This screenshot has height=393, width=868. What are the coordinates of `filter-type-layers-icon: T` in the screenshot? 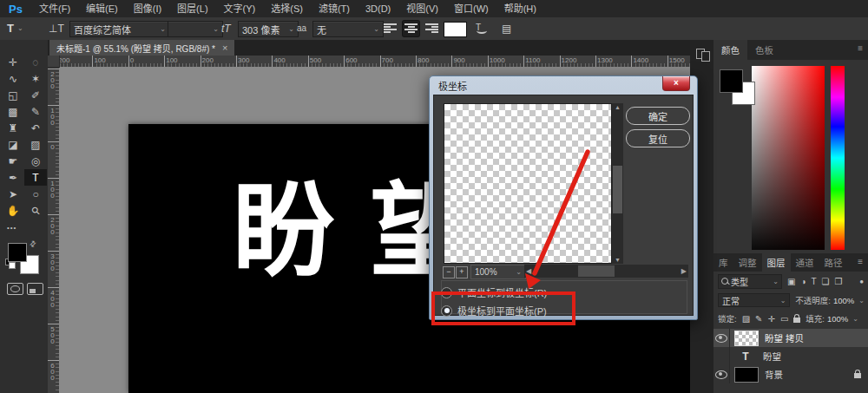 It's located at (814, 281).